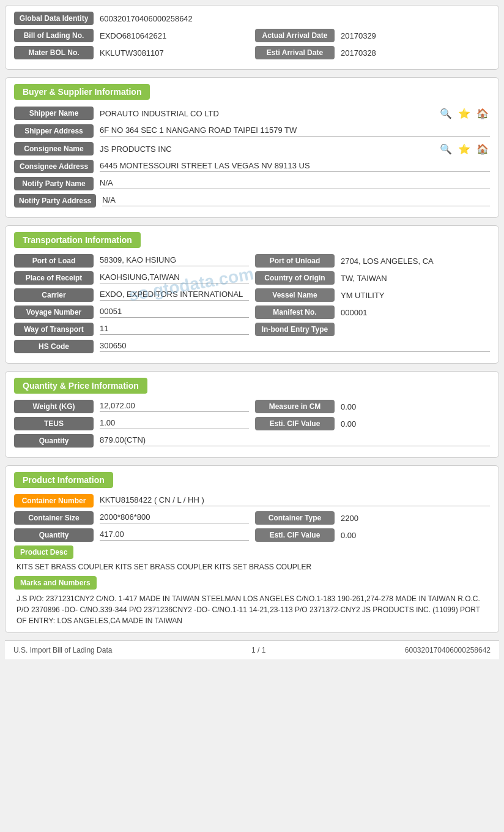 This screenshot has width=504, height=832. I want to click on footer-left: U.S. Import Bill of Lading Data, so click(62, 650).